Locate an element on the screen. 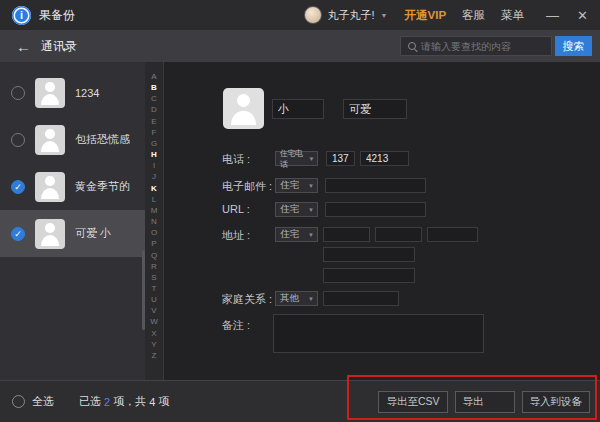 The height and width of the screenshot is (422, 600). minimize-button: — is located at coordinates (552, 16).